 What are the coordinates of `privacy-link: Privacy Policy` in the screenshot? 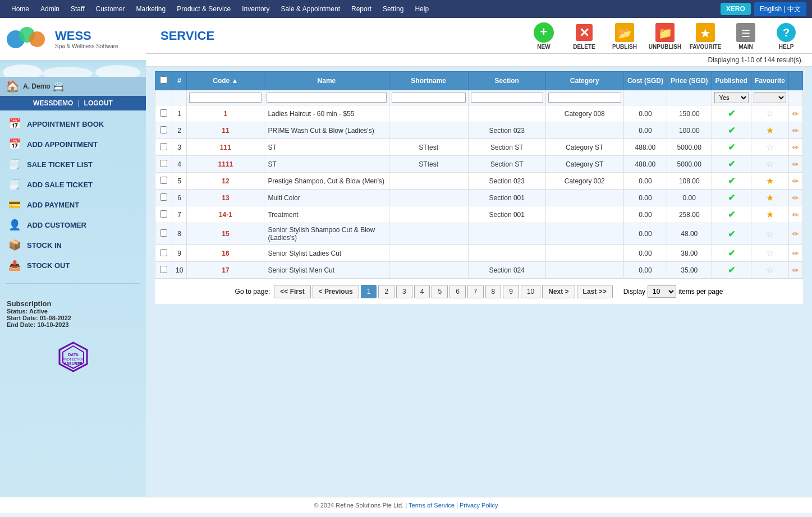 It's located at (479, 505).